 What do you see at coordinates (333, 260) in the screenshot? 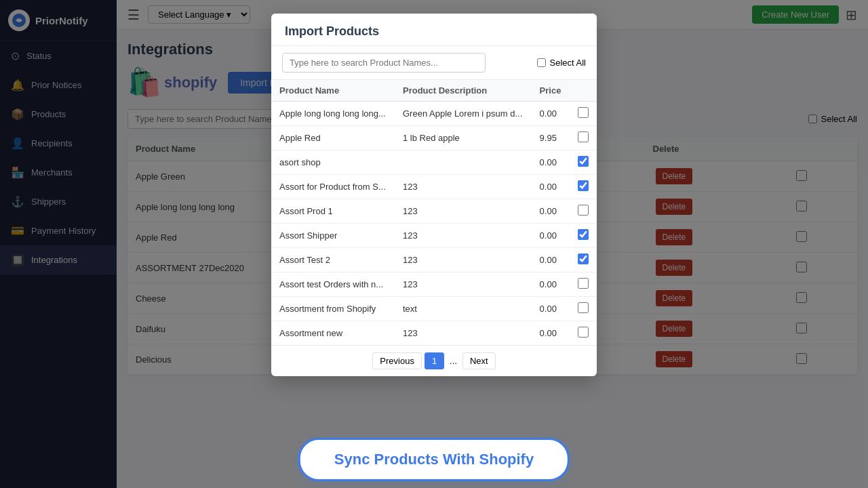
I see `modal-product-name: Assort Test 2` at bounding box center [333, 260].